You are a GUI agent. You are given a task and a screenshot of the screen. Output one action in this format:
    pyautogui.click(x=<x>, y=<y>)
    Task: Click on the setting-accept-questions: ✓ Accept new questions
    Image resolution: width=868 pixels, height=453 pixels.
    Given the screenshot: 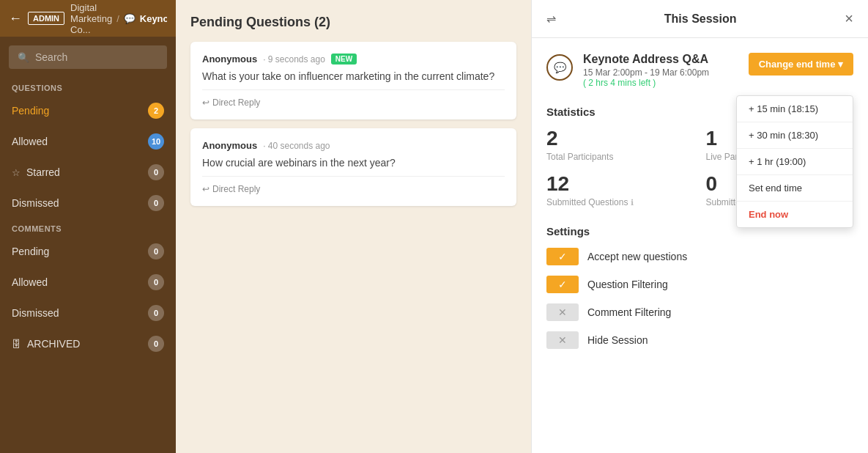 What is the action you would take?
    pyautogui.click(x=700, y=257)
    